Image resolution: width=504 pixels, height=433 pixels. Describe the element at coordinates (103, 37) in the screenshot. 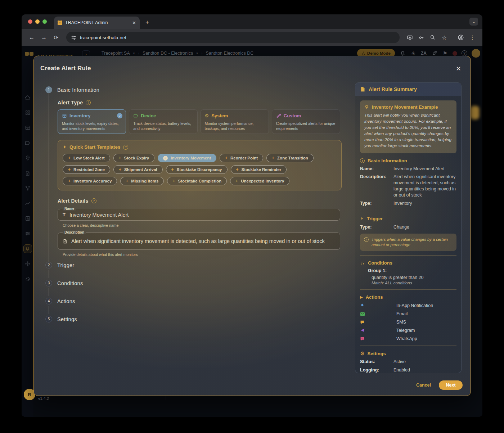

I see `url-text: tracepoint.sethala.net` at that location.